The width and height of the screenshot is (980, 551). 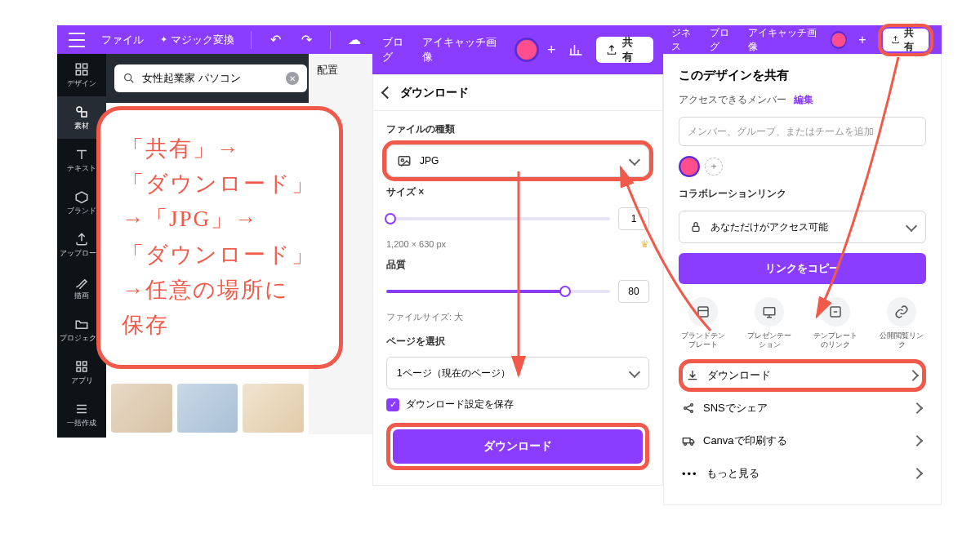 What do you see at coordinates (518, 373) in the screenshot?
I see `page-select: 1ページ（現在のページ）` at bounding box center [518, 373].